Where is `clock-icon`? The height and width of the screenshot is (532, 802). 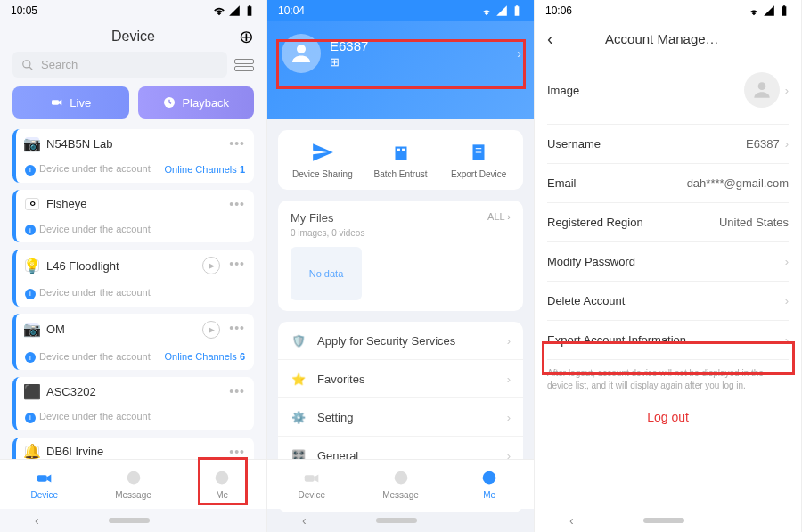
clock-icon is located at coordinates (169, 102).